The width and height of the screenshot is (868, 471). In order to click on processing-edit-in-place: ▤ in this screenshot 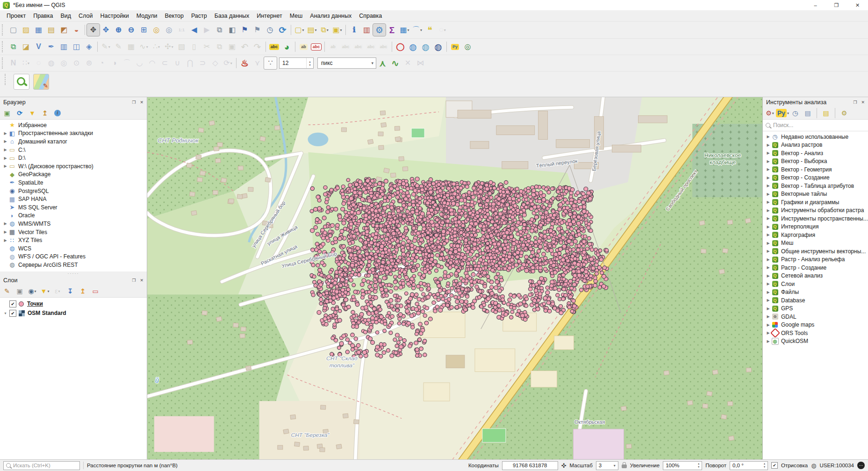, I will do `click(826, 113)`.